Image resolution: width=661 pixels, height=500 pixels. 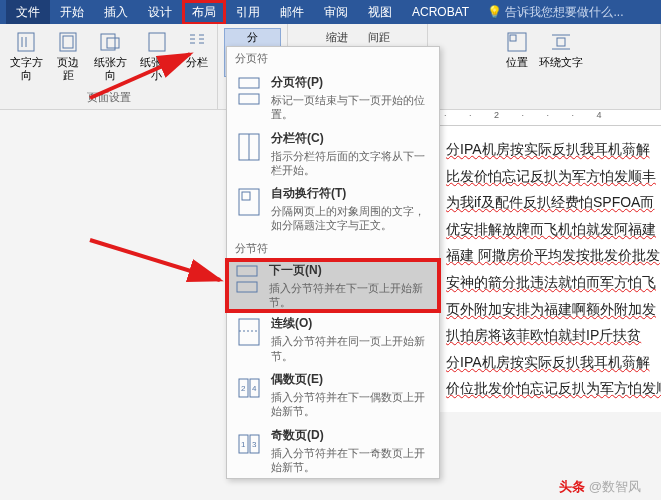 What do you see at coordinates (333, 395) in the screenshot?
I see `item-even-page: 24 偶数页(E)插入分节符并在下一偶数页上开始新节。` at bounding box center [333, 395].